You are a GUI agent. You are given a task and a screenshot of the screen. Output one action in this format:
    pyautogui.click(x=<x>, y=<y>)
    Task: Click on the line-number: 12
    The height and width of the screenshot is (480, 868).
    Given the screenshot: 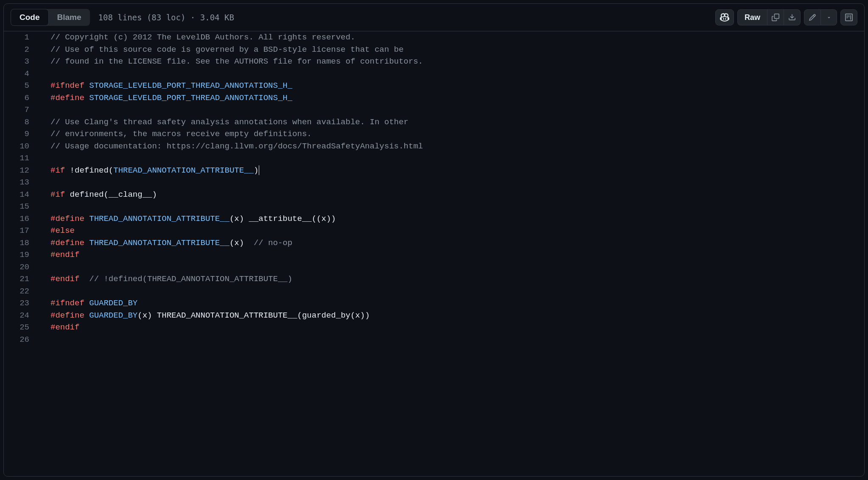 What is the action you would take?
    pyautogui.click(x=23, y=170)
    